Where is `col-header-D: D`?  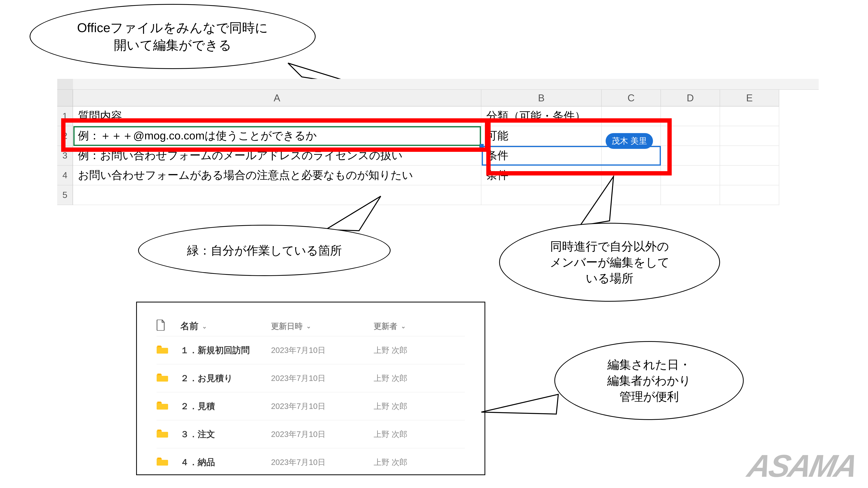
col-header-D: D is located at coordinates (690, 98).